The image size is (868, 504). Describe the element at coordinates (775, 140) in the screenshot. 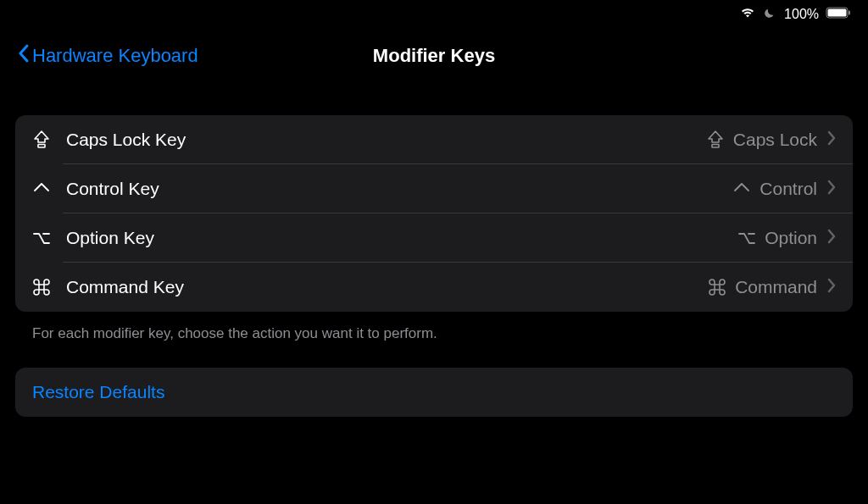

I see `row-value: Caps Lock` at that location.